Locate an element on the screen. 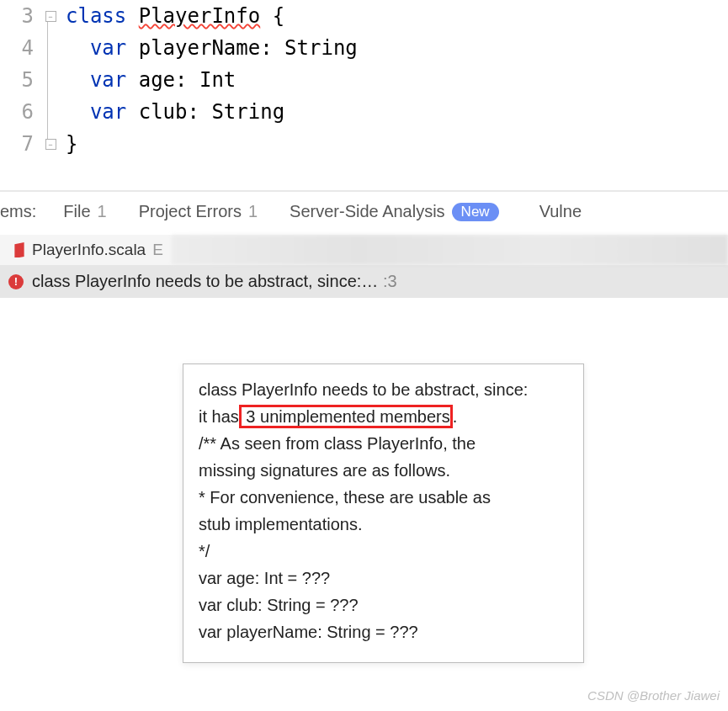  tooltip-line: stub implementations. is located at coordinates (384, 524).